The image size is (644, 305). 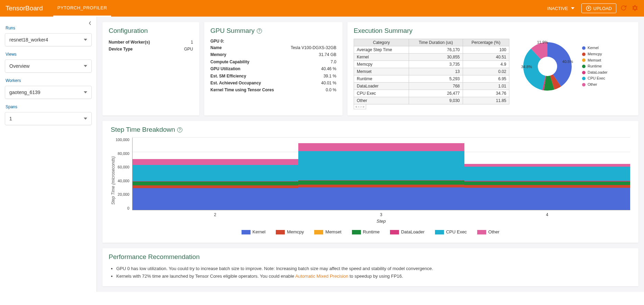 I want to click on table-header: Category, so click(x=381, y=43).